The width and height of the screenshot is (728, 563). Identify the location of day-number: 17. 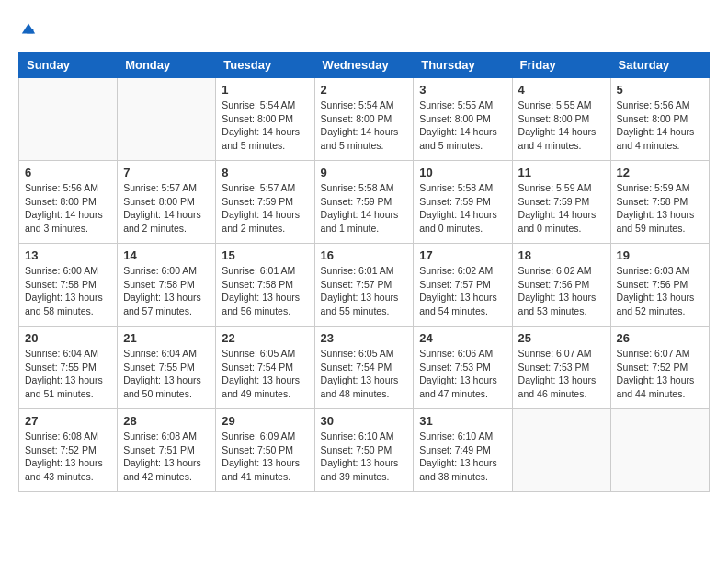
(462, 256).